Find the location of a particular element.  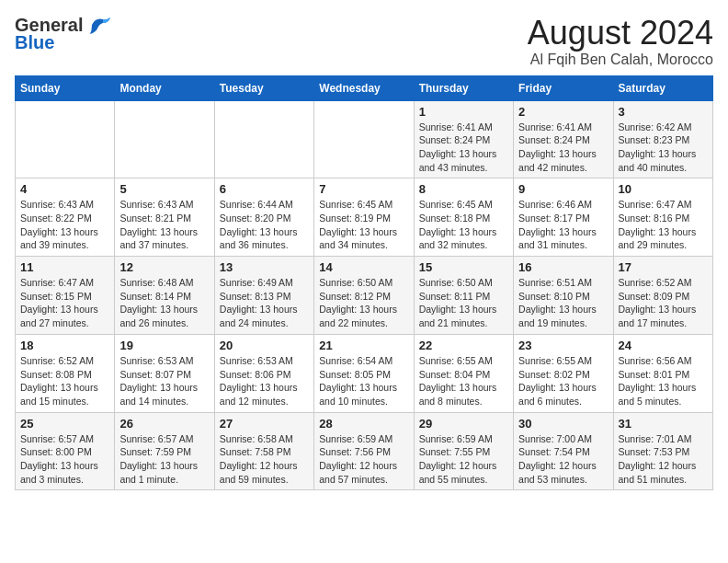

logo-blue: Blue is located at coordinates (35, 42).